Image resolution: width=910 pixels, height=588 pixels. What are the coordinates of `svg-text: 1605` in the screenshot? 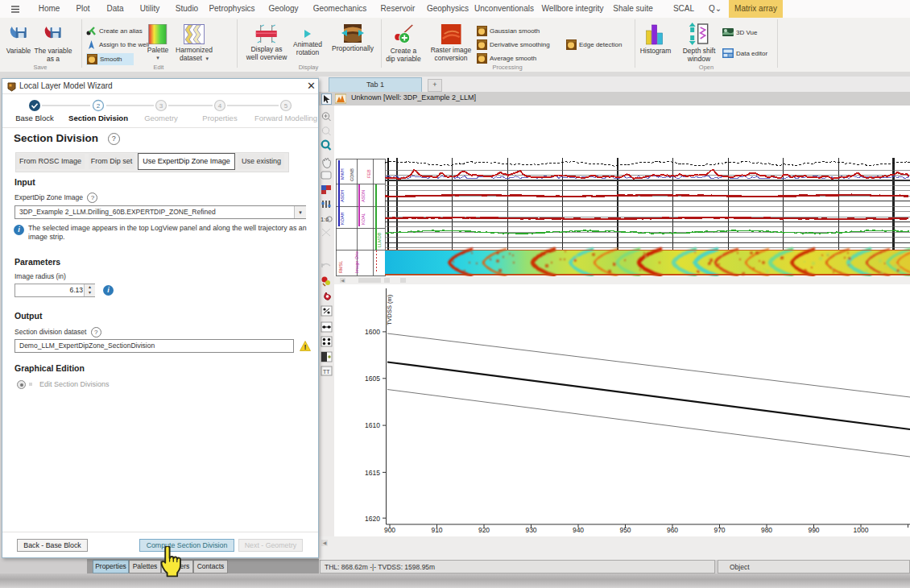 It's located at (372, 379).